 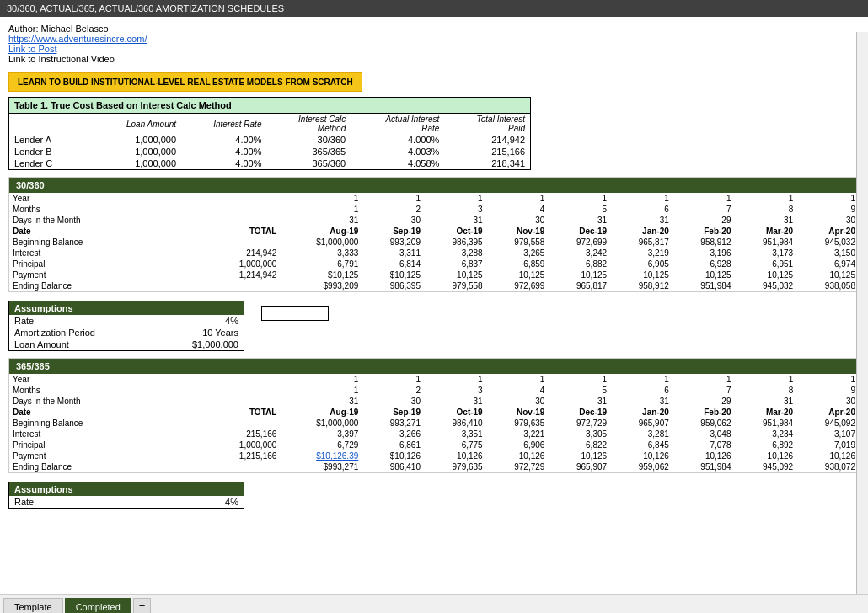 I want to click on scrollbar, so click(x=862, y=313).